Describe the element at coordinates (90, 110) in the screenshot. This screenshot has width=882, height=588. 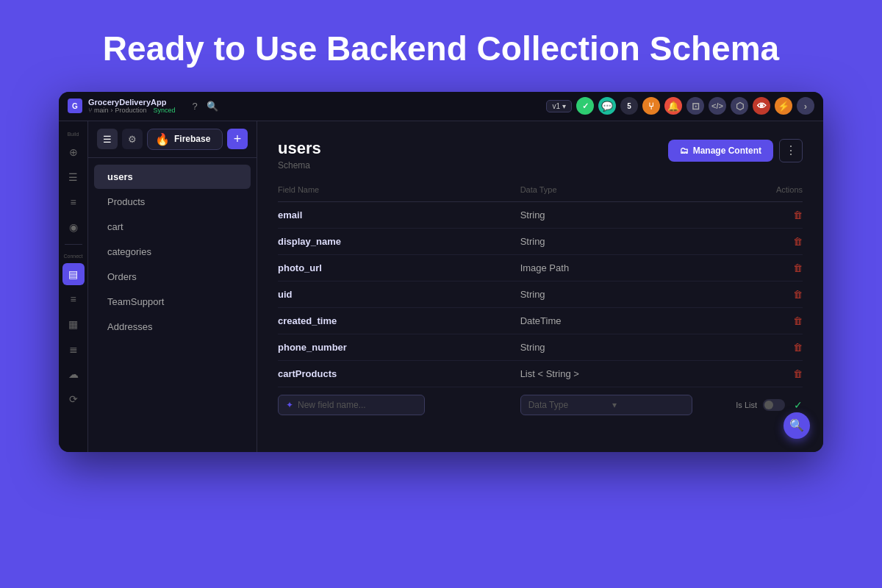
I see `branch-icon: ⑂` at that location.